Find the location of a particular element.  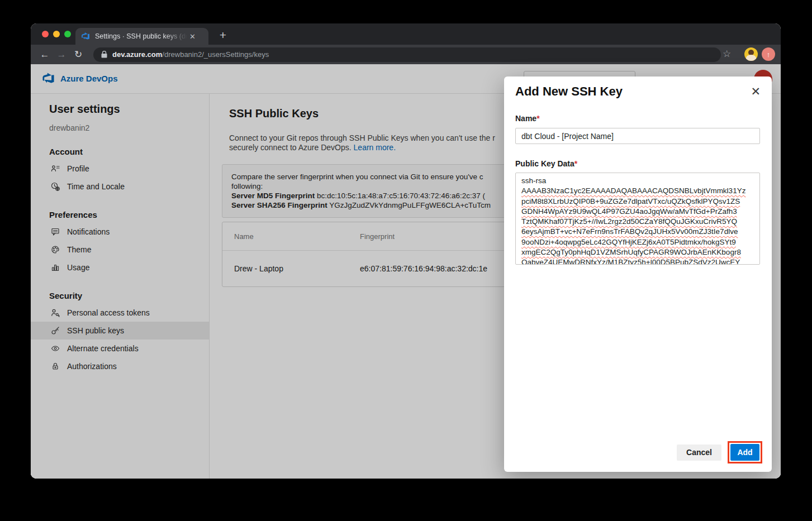

azure-devops-favicon is located at coordinates (86, 36).